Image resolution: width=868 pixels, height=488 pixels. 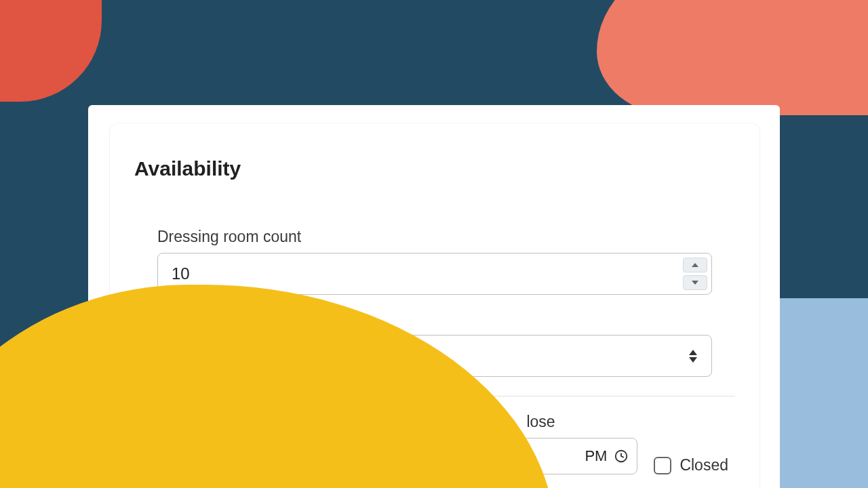 I want to click on clock-icon, so click(x=621, y=456).